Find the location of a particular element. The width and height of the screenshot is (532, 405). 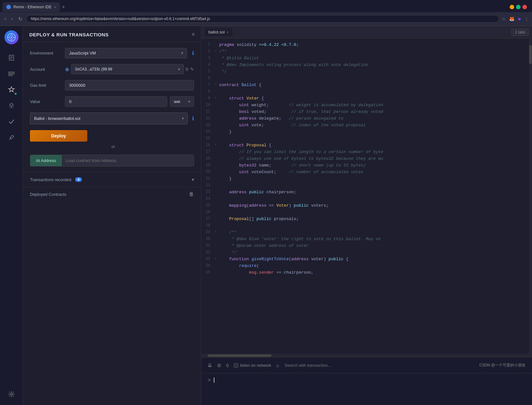

transactions-count-badge: 4 is located at coordinates (78, 180).